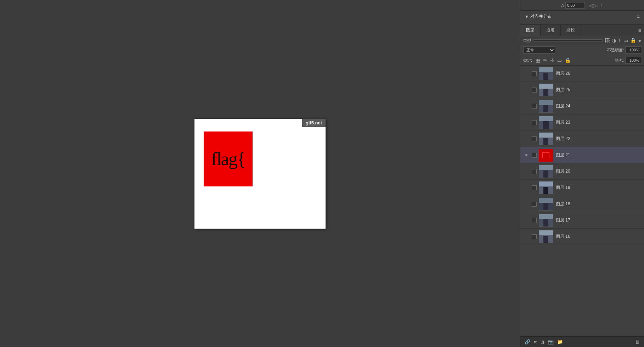 The width and height of the screenshot is (644, 347). What do you see at coordinates (582, 90) in the screenshot?
I see `layer-item-25: 图层 25` at bounding box center [582, 90].